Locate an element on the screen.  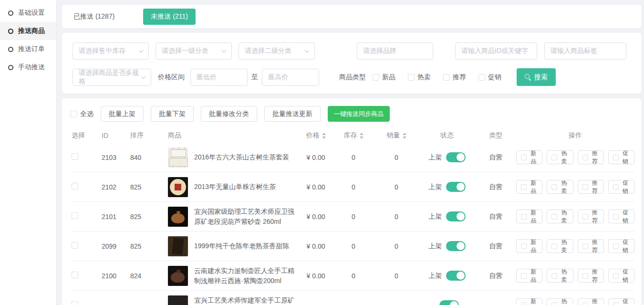
sidebar-item-basic-settings: 基础设置 is located at coordinates (28, 13).